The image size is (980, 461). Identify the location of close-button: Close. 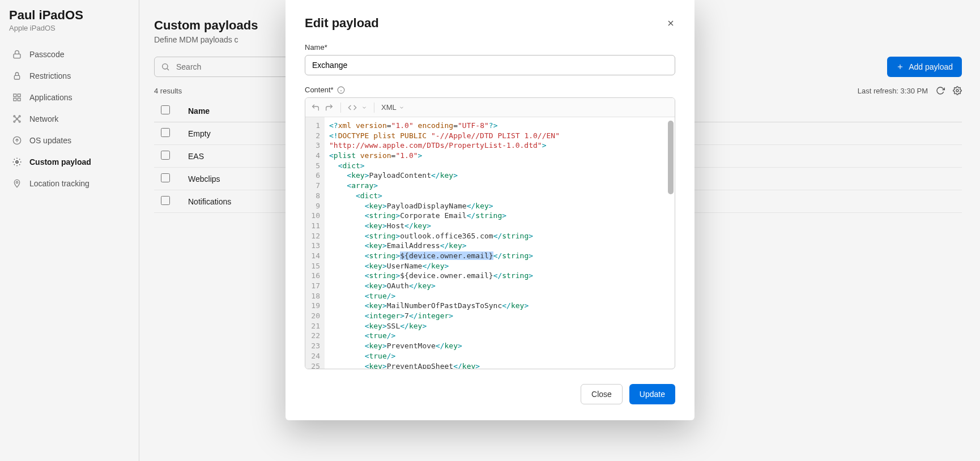
(602, 394).